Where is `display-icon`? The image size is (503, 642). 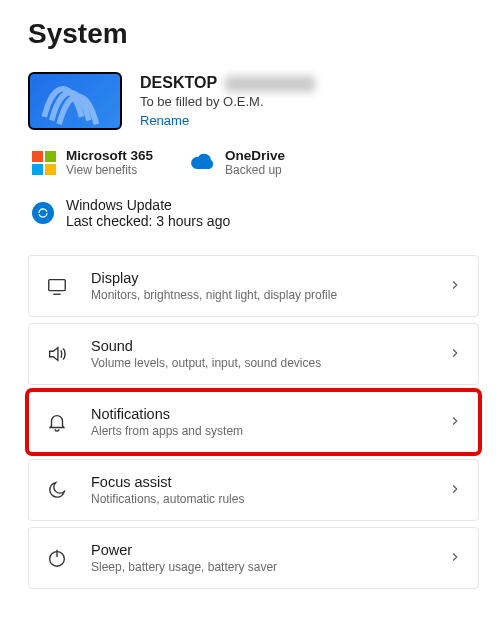 display-icon is located at coordinates (57, 286).